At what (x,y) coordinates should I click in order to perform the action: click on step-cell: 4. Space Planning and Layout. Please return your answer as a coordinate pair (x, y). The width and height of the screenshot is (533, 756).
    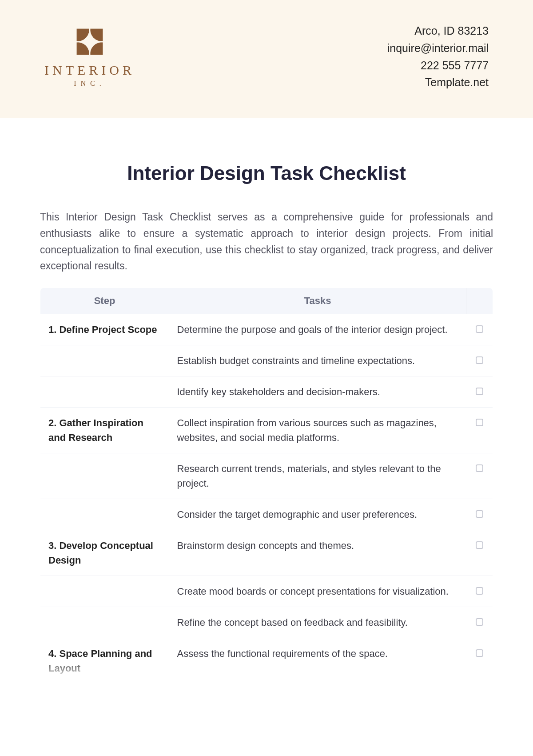
    Looking at the image, I should click on (105, 661).